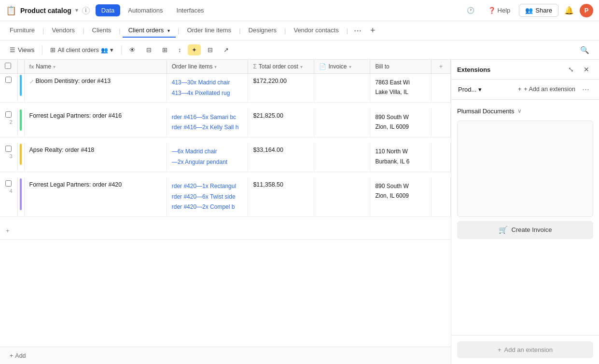 Image resolution: width=599 pixels, height=364 pixels. Describe the element at coordinates (215, 67) in the screenshot. I see `col-order-lines-chevron: ▾` at that location.